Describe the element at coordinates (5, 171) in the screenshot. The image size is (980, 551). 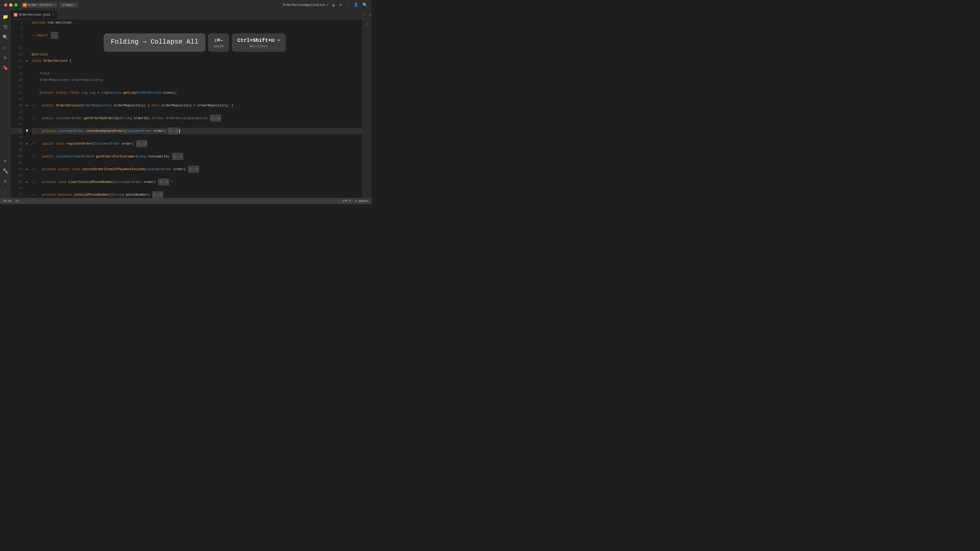
I see `activity-tools: 🔧` at that location.